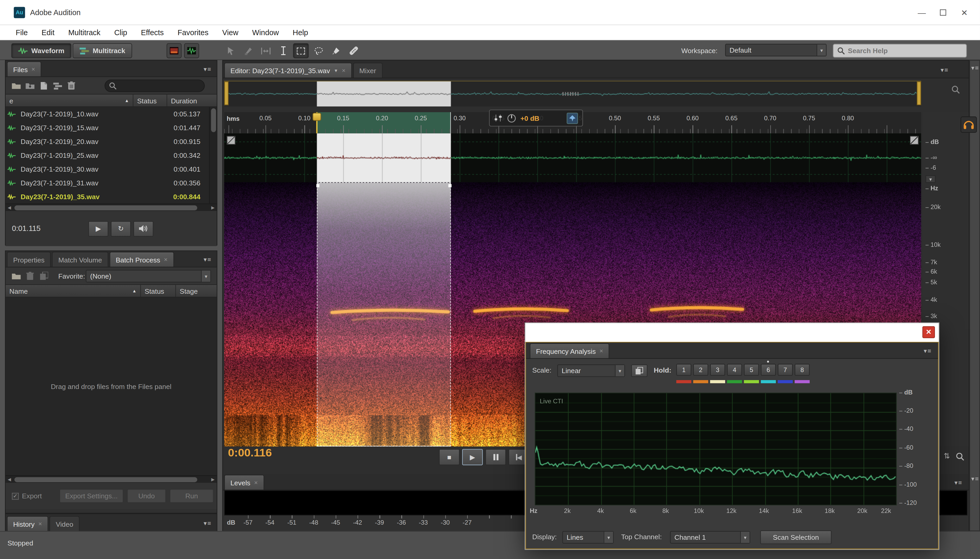 The height and width of the screenshot is (559, 980). What do you see at coordinates (710, 538) in the screenshot?
I see `top-channel-select: Channel 1 ▼` at bounding box center [710, 538].